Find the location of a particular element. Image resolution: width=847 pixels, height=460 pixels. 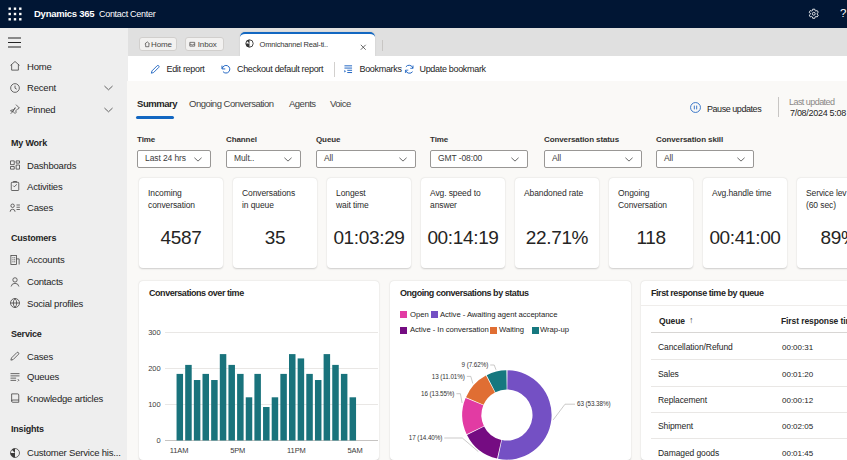

svg-text: 300 is located at coordinates (154, 332).